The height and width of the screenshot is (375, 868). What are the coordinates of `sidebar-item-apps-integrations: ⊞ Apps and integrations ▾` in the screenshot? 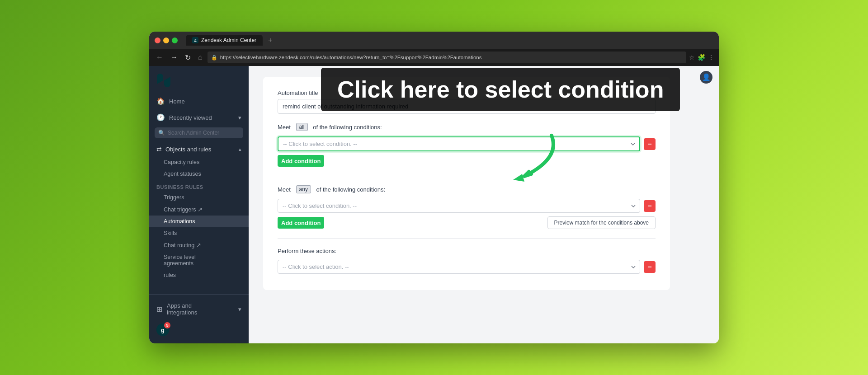 It's located at (199, 309).